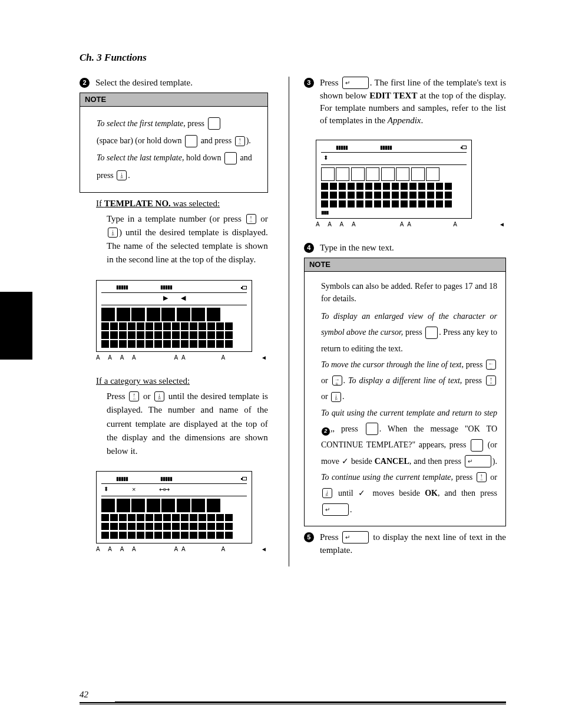 The height and width of the screenshot is (728, 562). Describe the element at coordinates (309, 248) in the screenshot. I see `step-number-4: 4` at that location.